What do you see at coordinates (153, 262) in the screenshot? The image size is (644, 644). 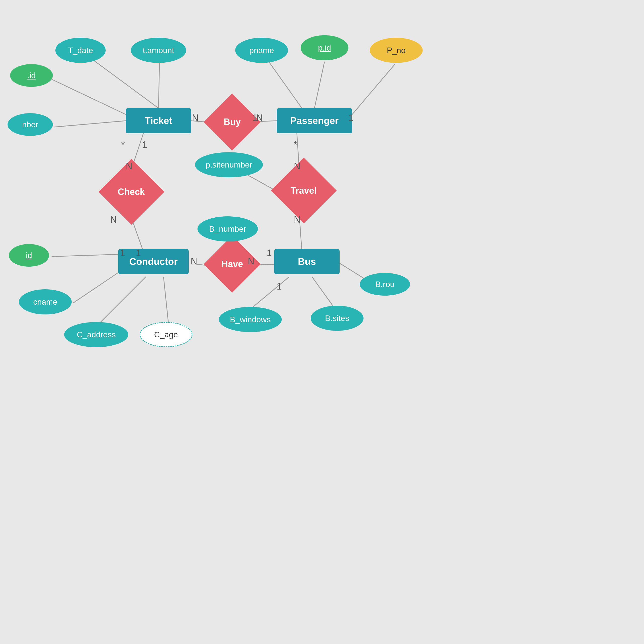 I see `entity-conductor: Conductor` at bounding box center [153, 262].